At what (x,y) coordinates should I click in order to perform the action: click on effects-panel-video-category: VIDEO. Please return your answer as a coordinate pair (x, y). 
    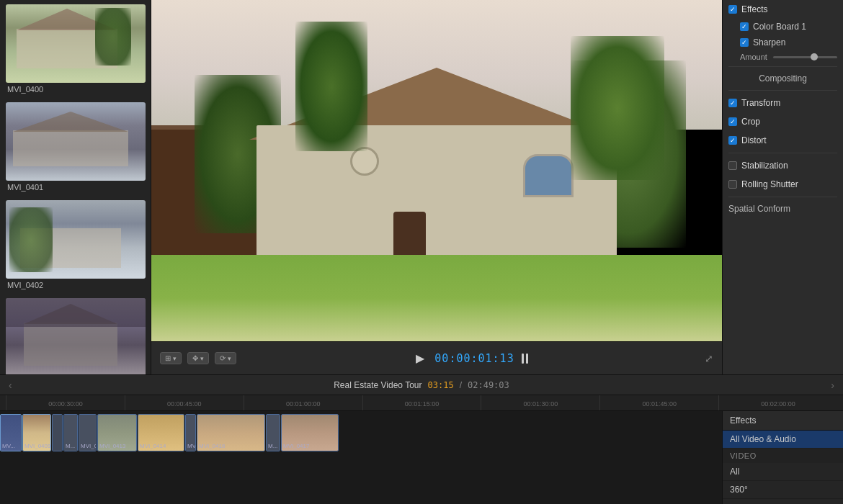
    Looking at the image, I should click on (782, 456).